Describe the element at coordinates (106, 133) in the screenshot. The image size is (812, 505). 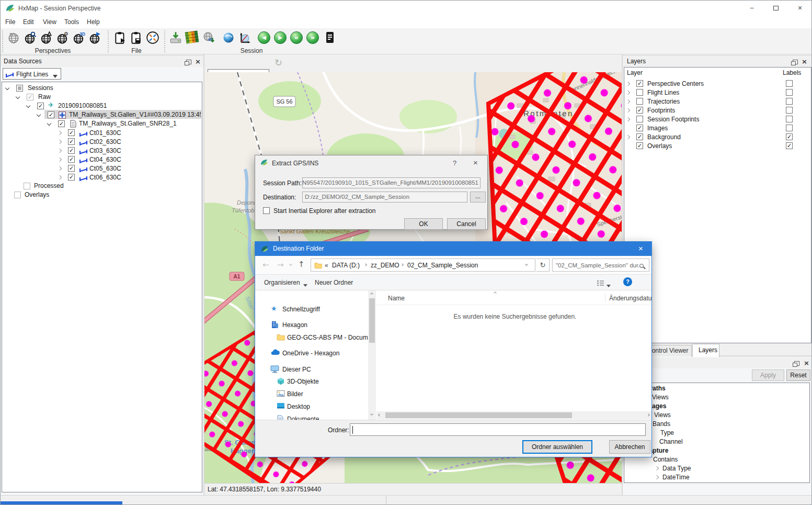
I see `tree-item-ct01: Ct01_630C` at that location.